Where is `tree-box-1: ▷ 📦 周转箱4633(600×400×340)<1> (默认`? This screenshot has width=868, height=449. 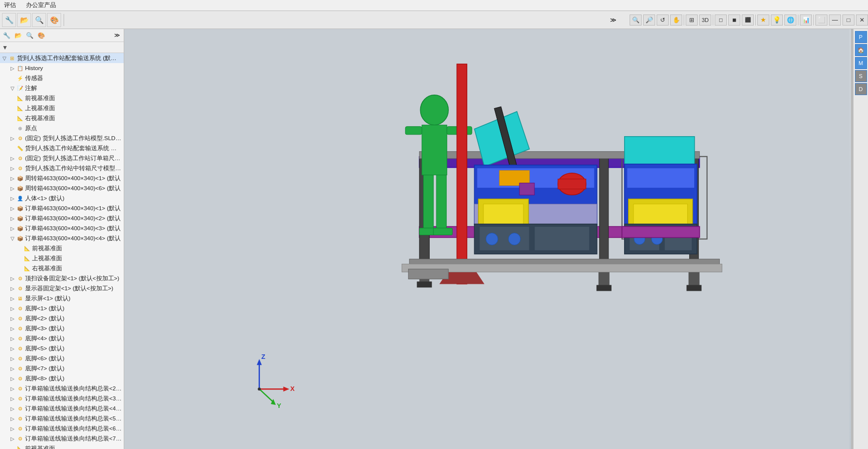 tree-box-1: ▷ 📦 周转箱4633(600×400×340)<1> (默认 is located at coordinates (62, 178).